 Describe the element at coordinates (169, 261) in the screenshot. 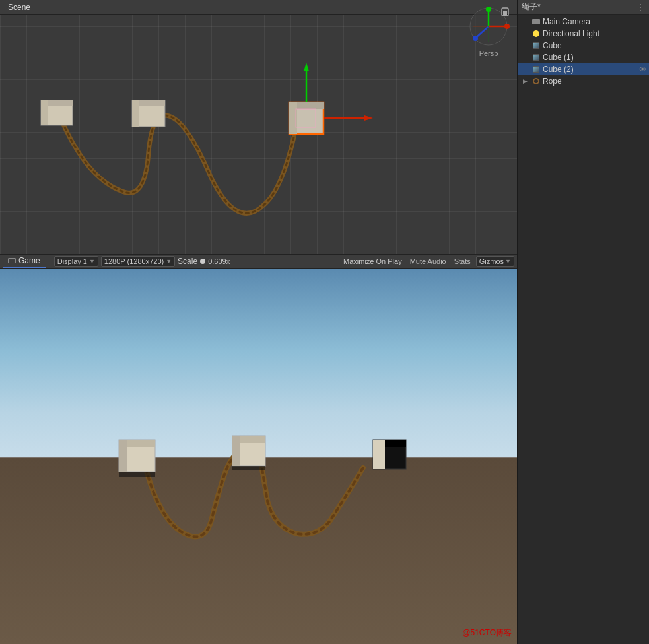

I see `resolution-arrow-icon: ▼` at that location.